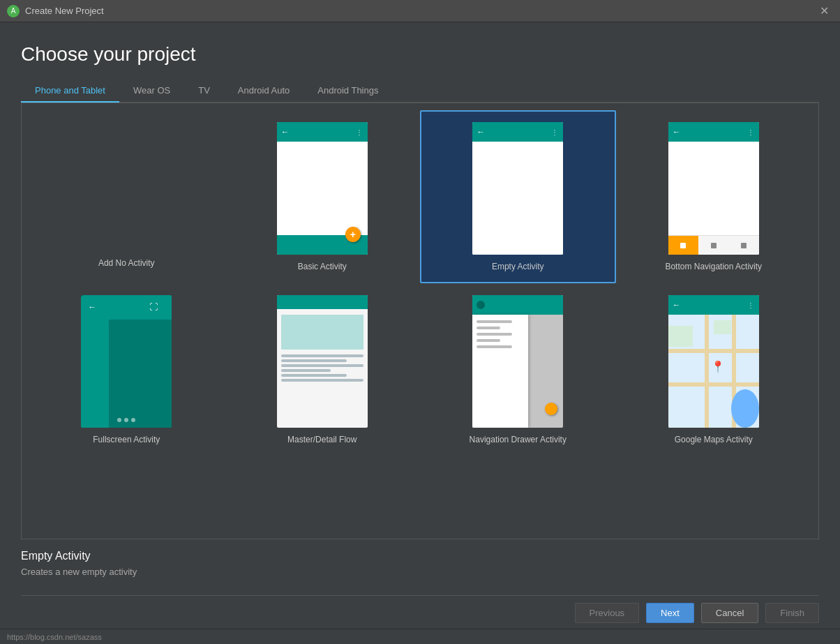 The height and width of the screenshot is (644, 840). Describe the element at coordinates (714, 371) in the screenshot. I see `map-area: 📍` at that location.